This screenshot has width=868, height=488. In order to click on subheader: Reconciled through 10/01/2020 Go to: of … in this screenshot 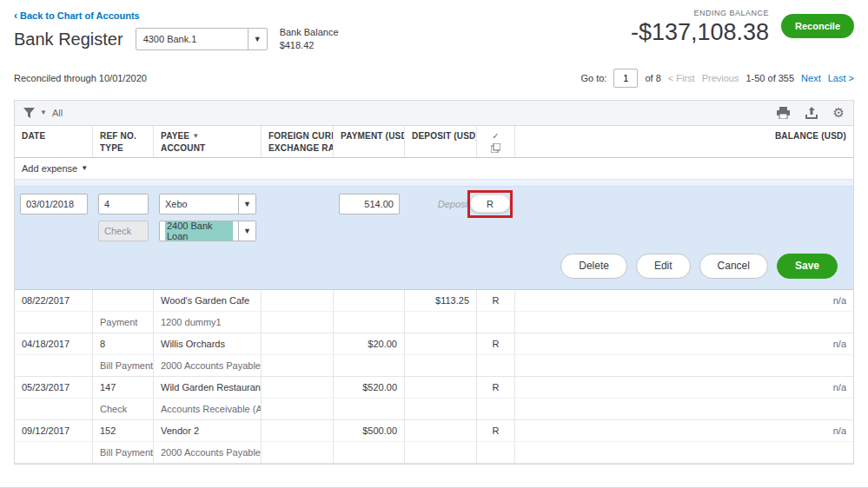, I will do `click(434, 70)`.